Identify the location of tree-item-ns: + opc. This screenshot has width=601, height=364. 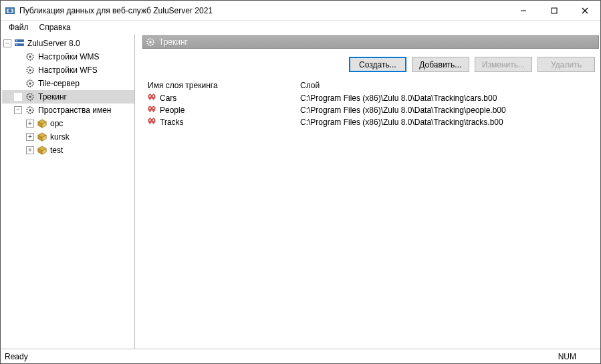
(68, 124).